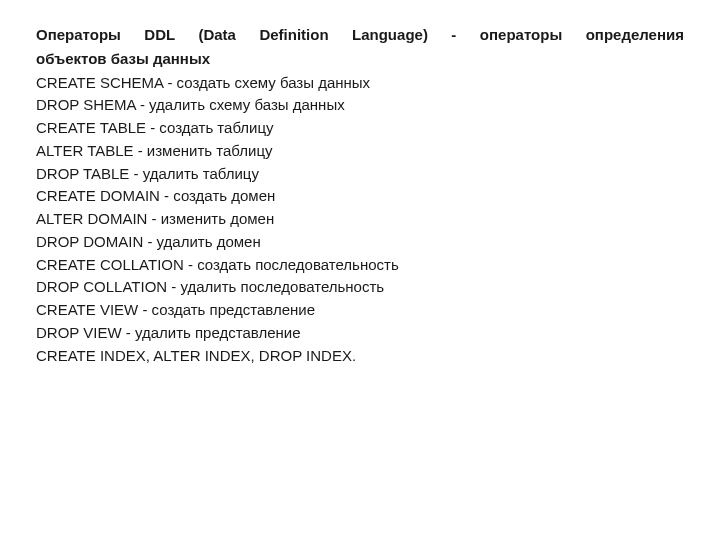 This screenshot has width=720, height=540. Describe the element at coordinates (360, 83) in the screenshot. I see `ddl-line: CREATE SCHEMA - создать схему базы данны…` at that location.